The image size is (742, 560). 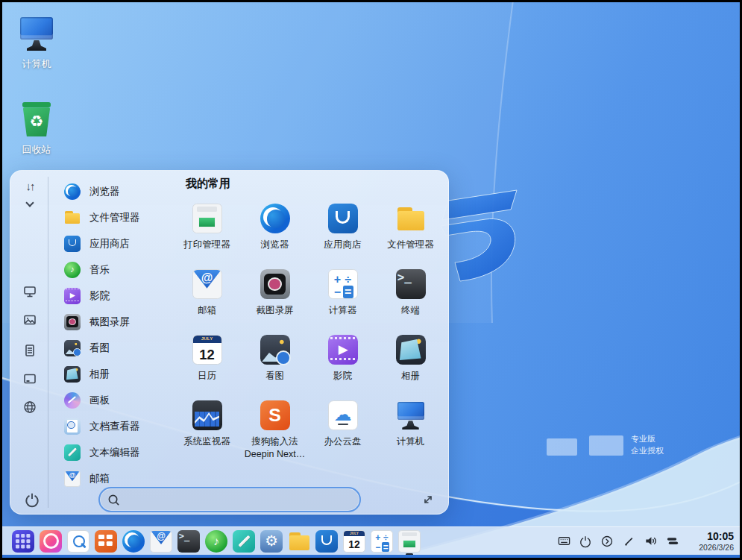 What do you see at coordinates (207, 233) in the screenshot?
I see `grid-app-print-manager: 打印管理器` at bounding box center [207, 233].